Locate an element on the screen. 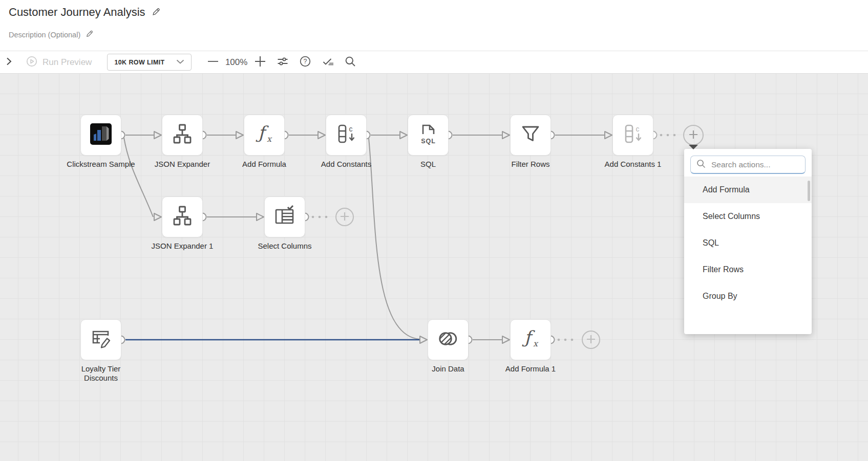  search-actions-box is located at coordinates (748, 165).